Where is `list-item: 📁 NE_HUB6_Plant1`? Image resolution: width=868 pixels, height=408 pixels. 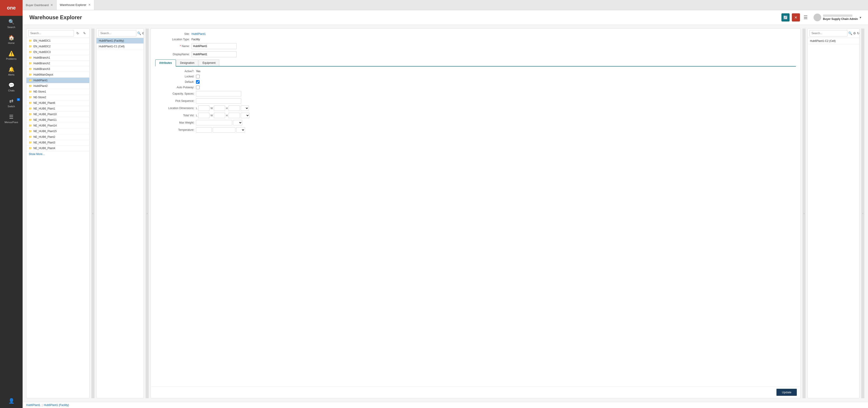
list-item: 📁 NE_HUB6_Plant1 is located at coordinates (58, 109).